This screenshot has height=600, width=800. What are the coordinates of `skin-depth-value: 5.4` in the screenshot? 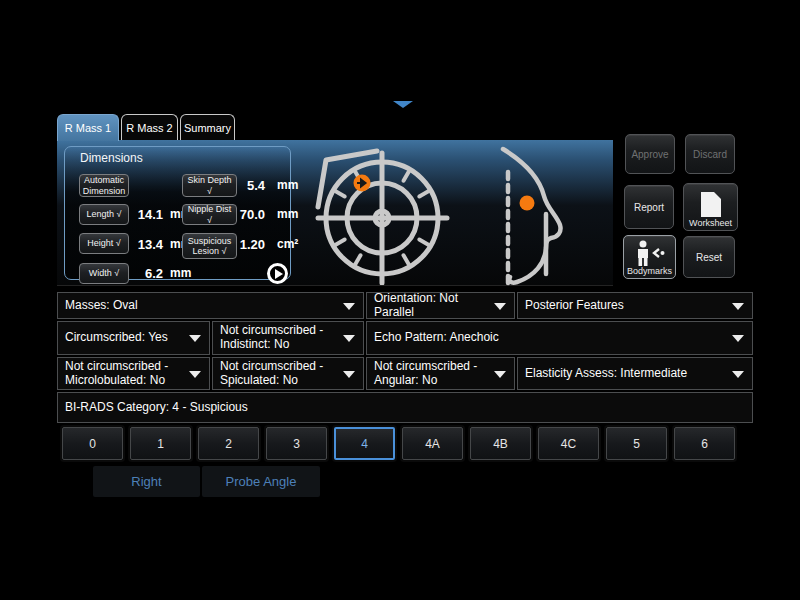 It's located at (248, 186).